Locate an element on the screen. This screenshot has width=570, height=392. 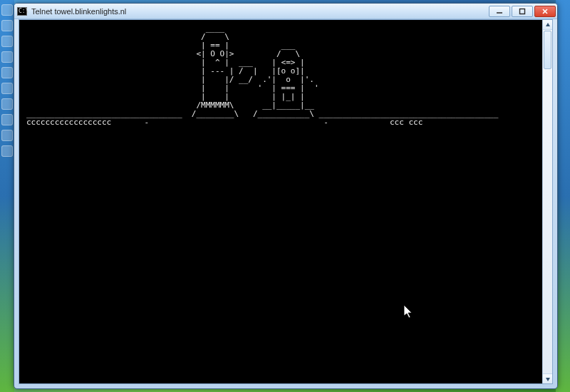
window-control-buttons is located at coordinates (522, 11).